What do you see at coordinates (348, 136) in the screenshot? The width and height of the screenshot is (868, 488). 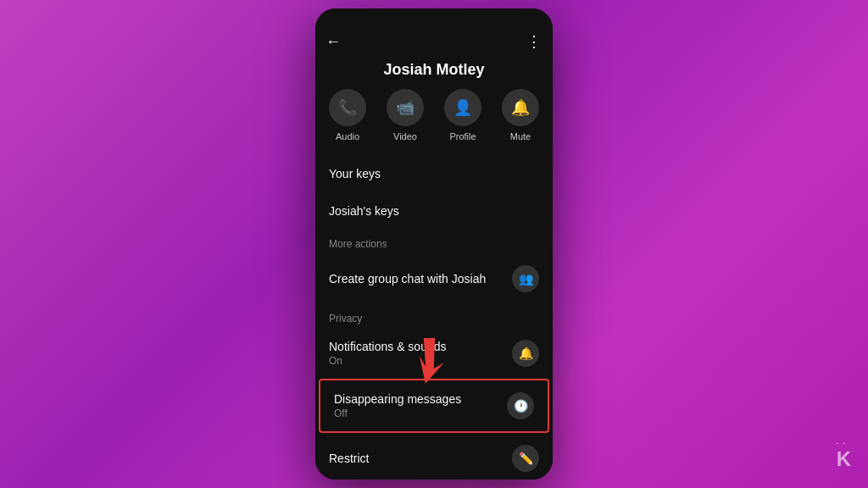 I see `audio-label: Audio` at bounding box center [348, 136].